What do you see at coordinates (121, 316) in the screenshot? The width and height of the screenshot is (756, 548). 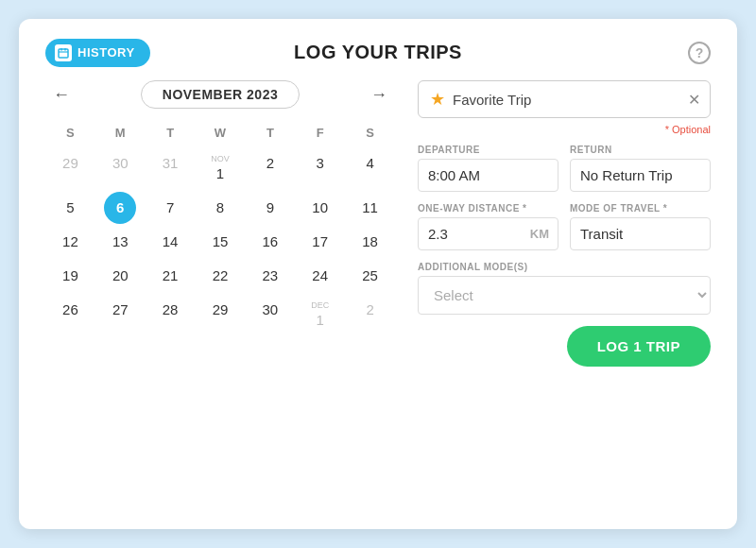 I see `cal-day: 27` at bounding box center [121, 316].